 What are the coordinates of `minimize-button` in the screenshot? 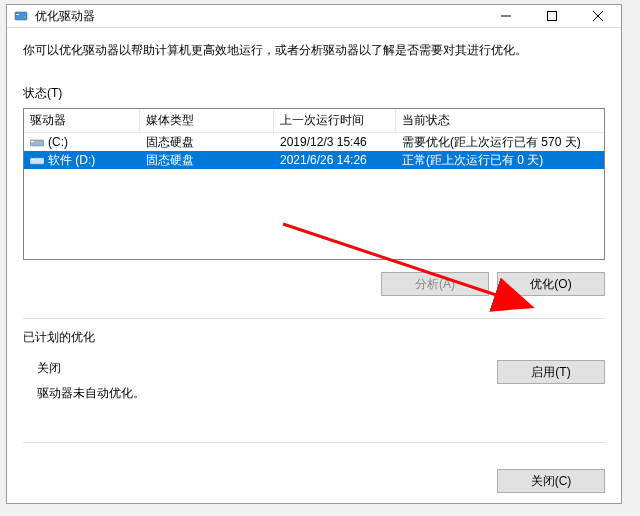 It's located at (506, 16).